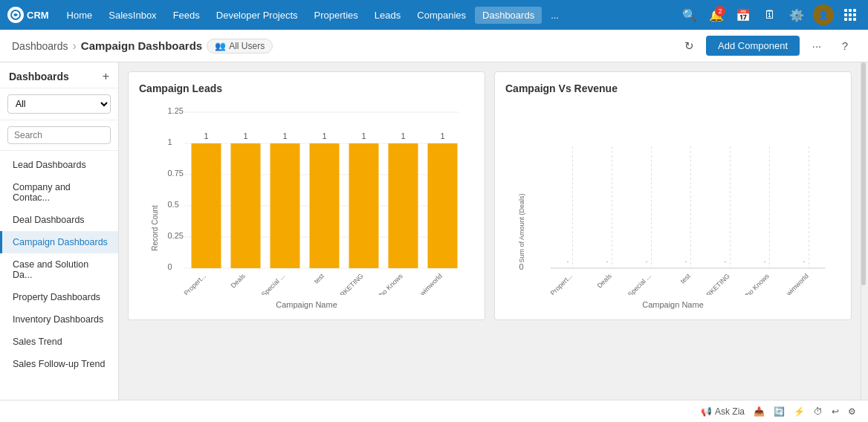  I want to click on sidebar-item-sales-followup: Sales Follow-up Trend, so click(59, 364).